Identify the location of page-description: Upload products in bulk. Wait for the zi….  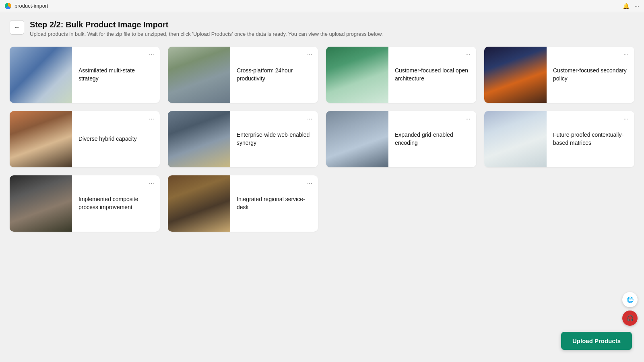
(206, 34).